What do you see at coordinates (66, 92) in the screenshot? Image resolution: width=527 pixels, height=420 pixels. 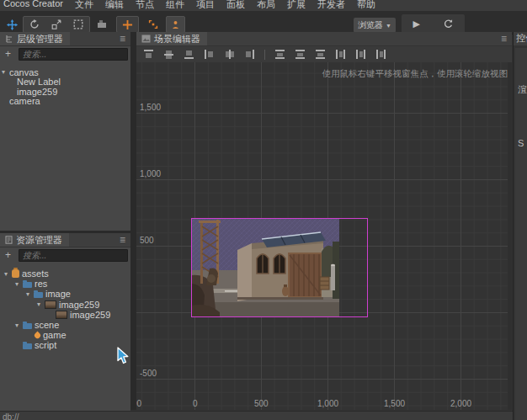 I see `hierarchy-node: image259` at bounding box center [66, 92].